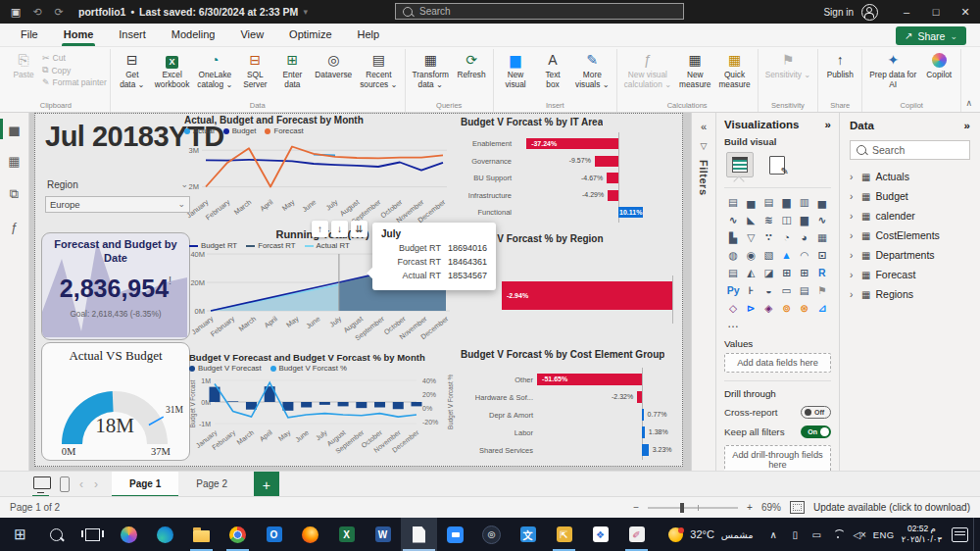  What do you see at coordinates (14, 227) in the screenshot?
I see `dax-query-view-icon: ƒ` at bounding box center [14, 227].